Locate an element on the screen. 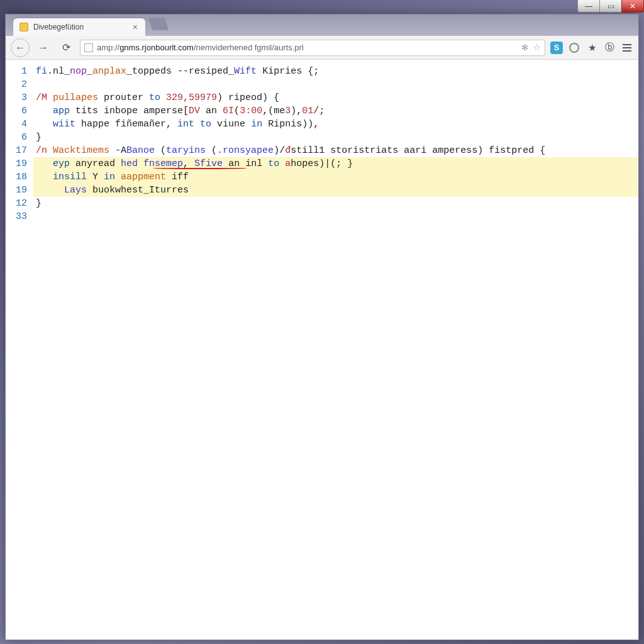  new-tab-button is located at coordinates (158, 24).